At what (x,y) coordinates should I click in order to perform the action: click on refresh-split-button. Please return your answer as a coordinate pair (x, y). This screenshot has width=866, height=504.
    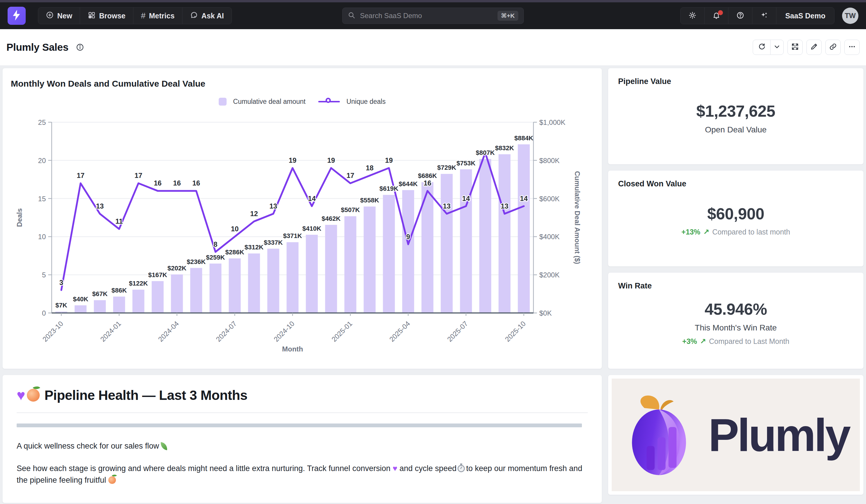
    Looking at the image, I should click on (768, 47).